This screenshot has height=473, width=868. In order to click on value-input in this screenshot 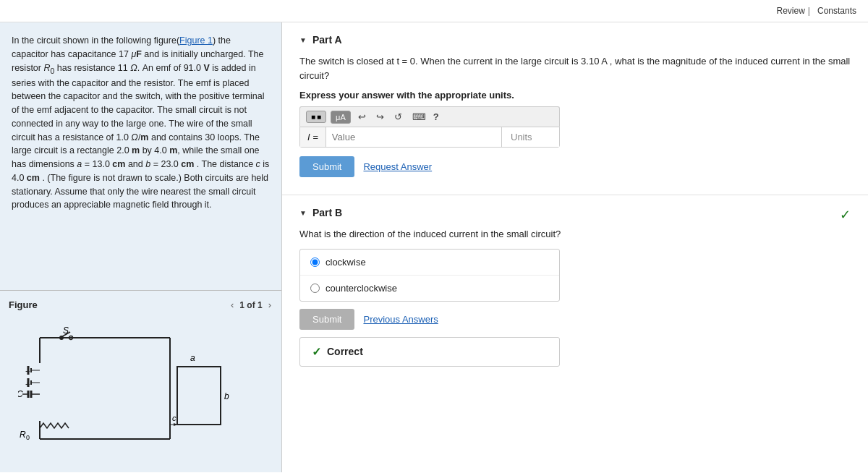, I will do `click(414, 137)`.